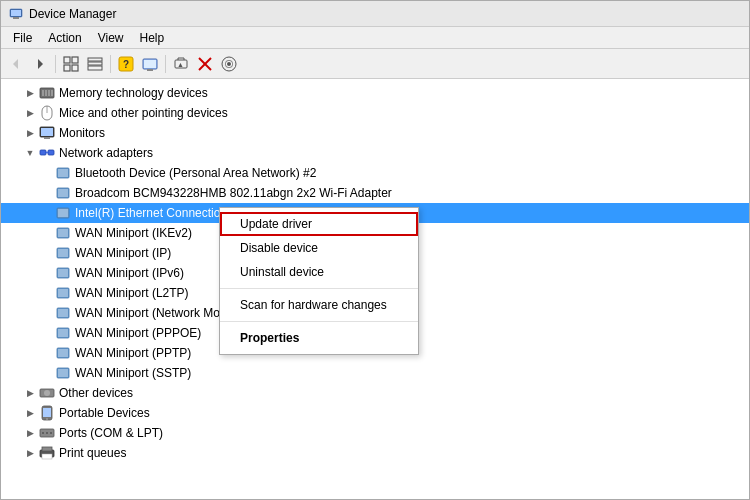  Describe the element at coordinates (375, 133) in the screenshot. I see `tree-item-monitors: ▶ Monitors` at that location.